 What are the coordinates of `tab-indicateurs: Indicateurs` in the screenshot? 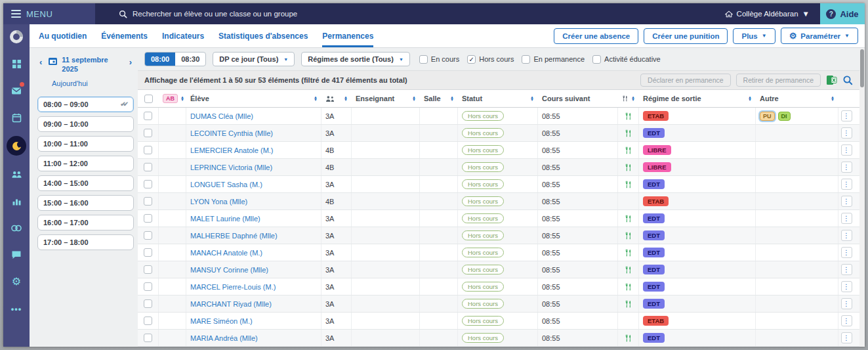 It's located at (183, 35).